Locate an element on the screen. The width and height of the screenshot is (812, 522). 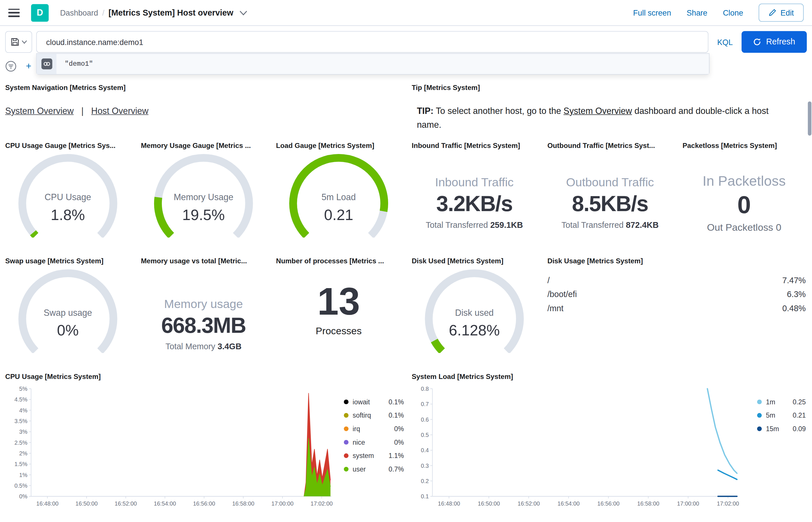
legend-label: 1m is located at coordinates (770, 402).